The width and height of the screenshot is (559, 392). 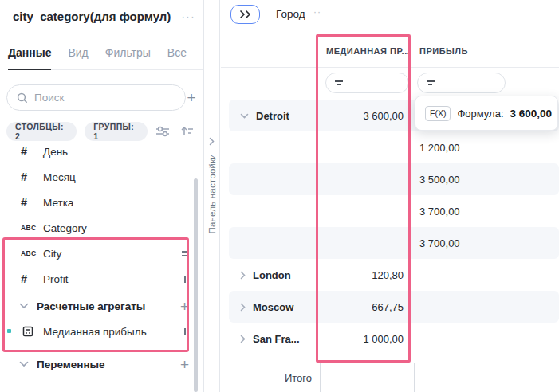 I want to click on city-cell: Detroit, so click(x=273, y=116).